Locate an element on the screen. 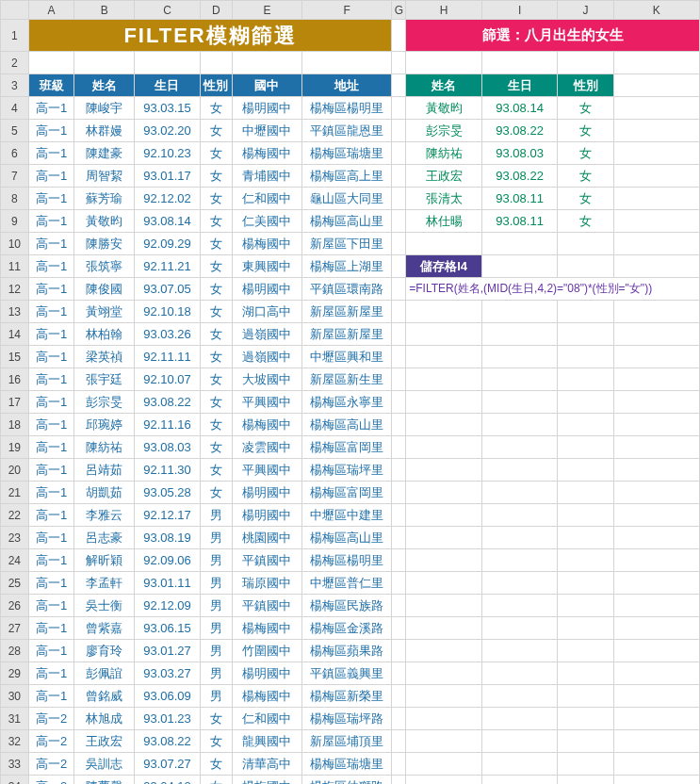  filter-name: 張清太 is located at coordinates (445, 199).